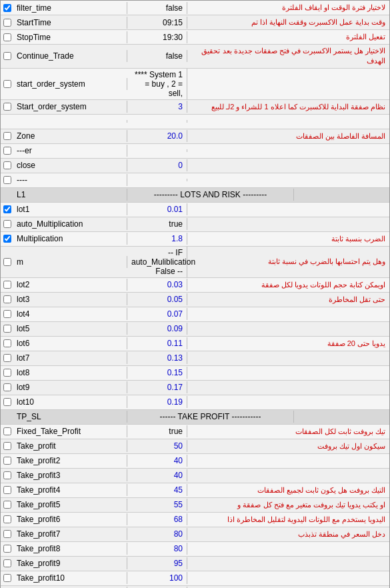  Describe the element at coordinates (195, 37) in the screenshot. I see `table-row: StopTime19:30تفعيل الفلترة` at that location.